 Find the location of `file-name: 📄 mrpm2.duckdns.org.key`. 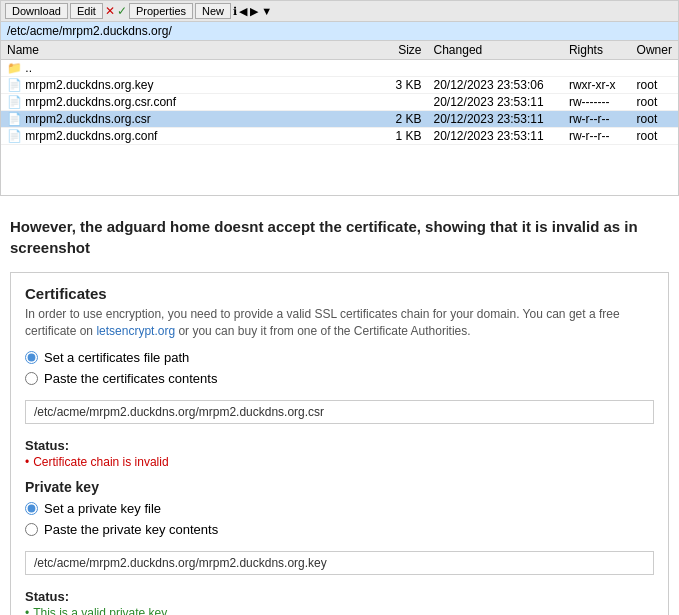

file-name: 📄 mrpm2.duckdns.org.key is located at coordinates (187, 86).